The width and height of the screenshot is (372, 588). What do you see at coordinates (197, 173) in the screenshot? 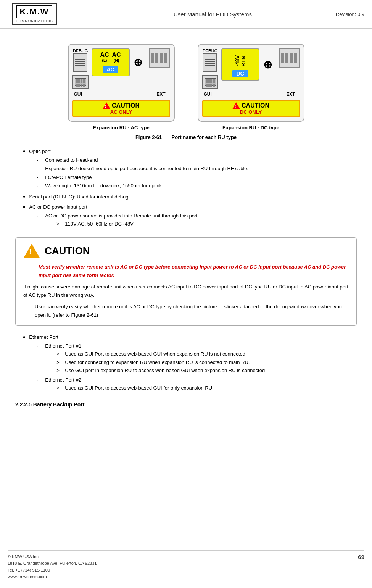
I see `optic-sub-list: - Connected to Head-end - Expansion RU d…` at bounding box center [197, 173].